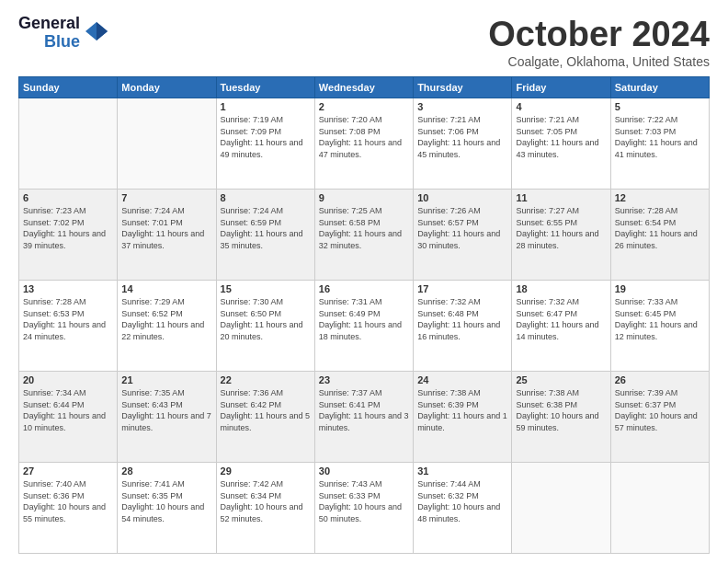 The width and height of the screenshot is (728, 563). What do you see at coordinates (50, 24) in the screenshot?
I see `logo-general: General` at bounding box center [50, 24].